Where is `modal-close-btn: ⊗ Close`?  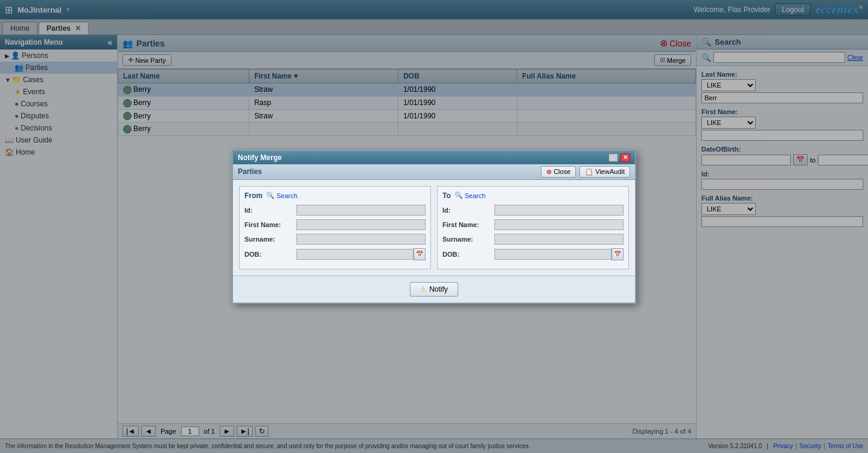 modal-close-btn: ⊗ Close is located at coordinates (558, 172).